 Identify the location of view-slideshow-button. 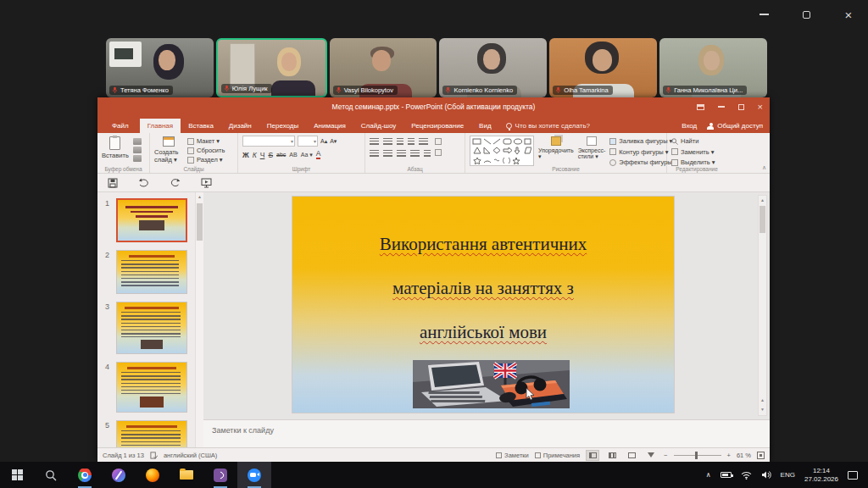
(651, 456).